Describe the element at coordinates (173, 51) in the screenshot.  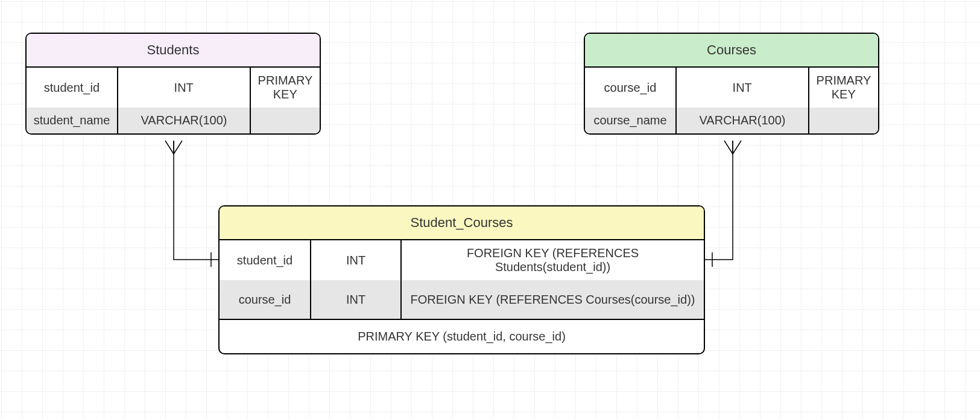
I see `entity-students-header: Students` at that location.